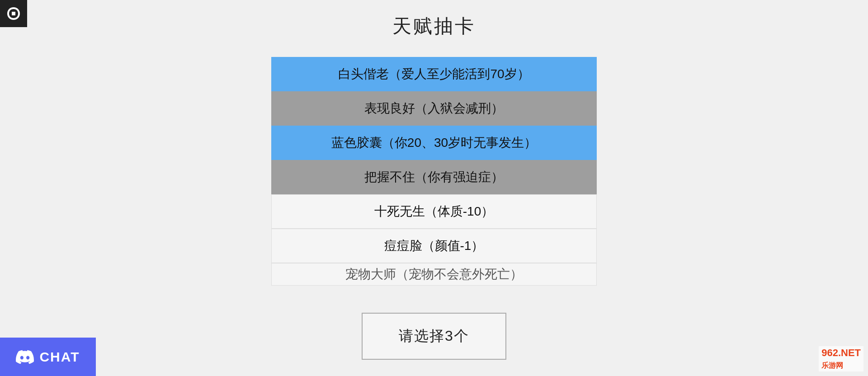  I want to click on list-item: 宠物大师（宠物不会意外死亡）, so click(434, 274).